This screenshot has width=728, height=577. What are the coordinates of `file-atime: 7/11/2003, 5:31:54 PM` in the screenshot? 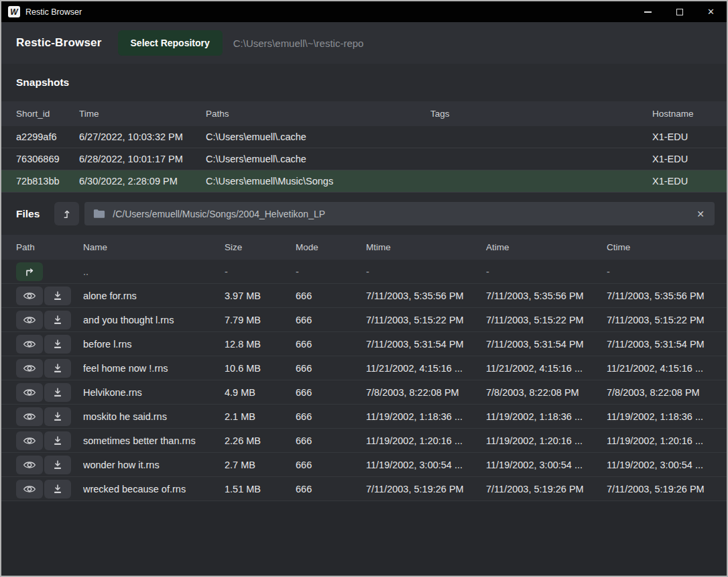 It's located at (546, 344).